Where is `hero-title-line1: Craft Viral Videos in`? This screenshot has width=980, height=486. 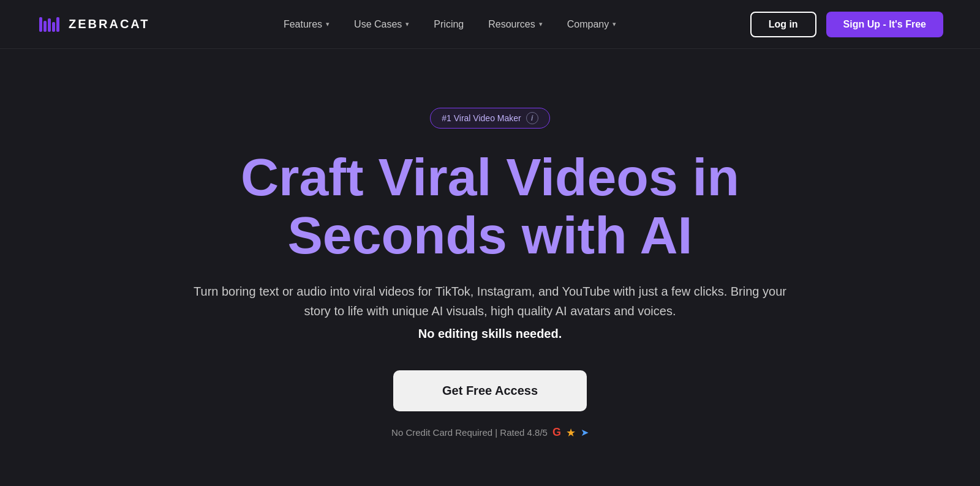 hero-title-line1: Craft Viral Videos in is located at coordinates (490, 177).